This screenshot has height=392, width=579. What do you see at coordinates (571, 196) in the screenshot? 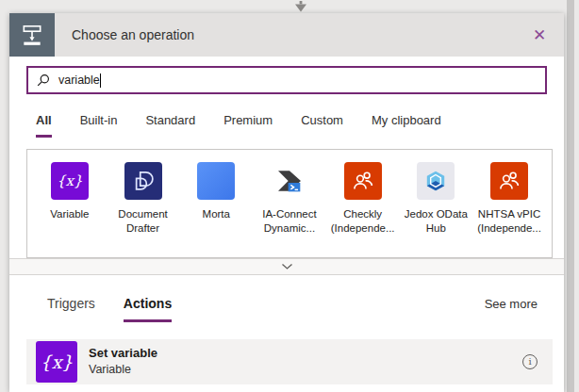
I see `page-scrollbar` at bounding box center [571, 196].